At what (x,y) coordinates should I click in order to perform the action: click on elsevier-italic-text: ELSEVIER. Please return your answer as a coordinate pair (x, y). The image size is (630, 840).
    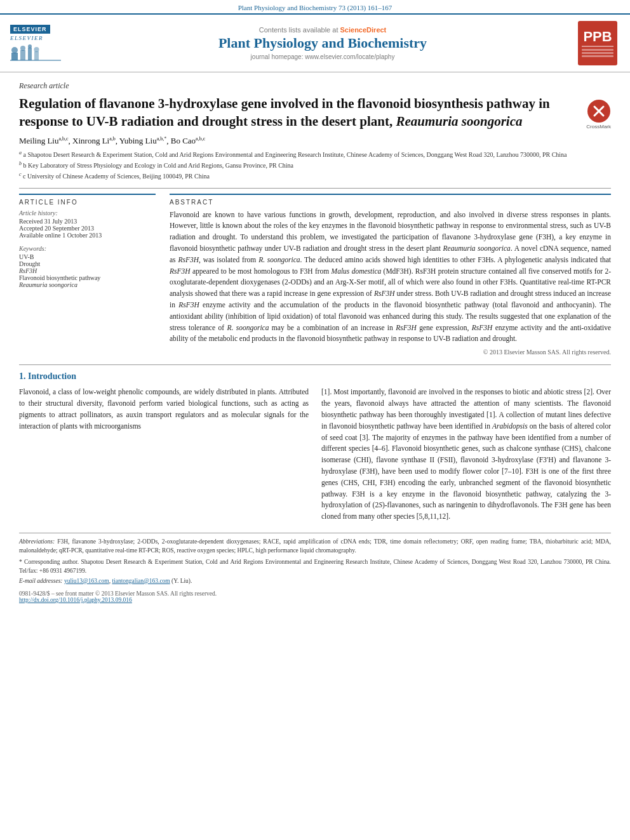
    Looking at the image, I should click on (27, 38).